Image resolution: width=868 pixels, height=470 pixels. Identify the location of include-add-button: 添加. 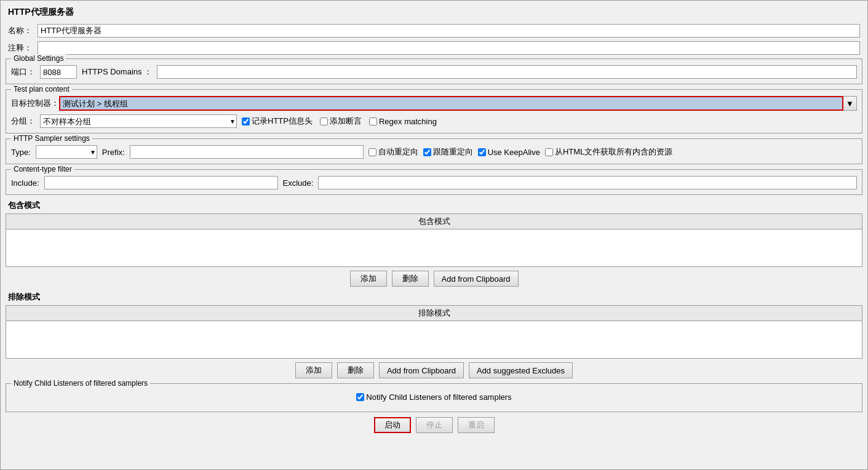
(368, 279).